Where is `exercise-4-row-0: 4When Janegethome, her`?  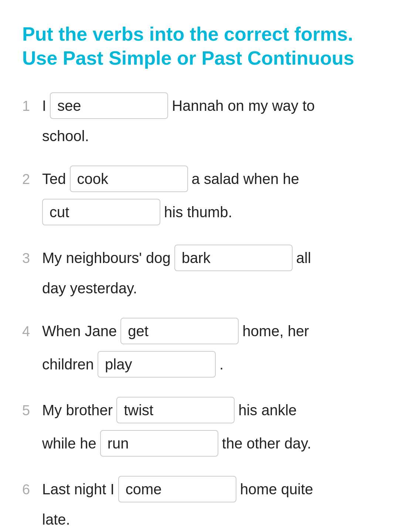
exercise-4-row-0: 4When Janegethome, her is located at coordinates (200, 331).